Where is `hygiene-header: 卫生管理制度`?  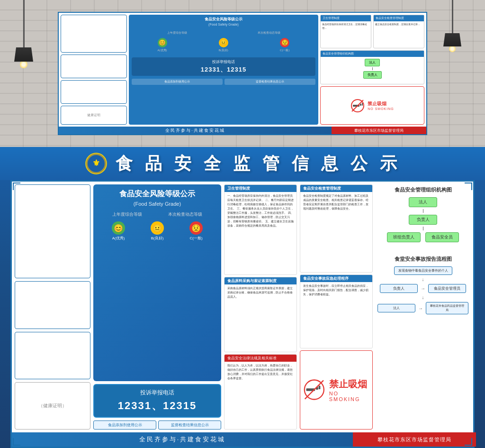 hygiene-header: 卫生管理制度 is located at coordinates (260, 189).